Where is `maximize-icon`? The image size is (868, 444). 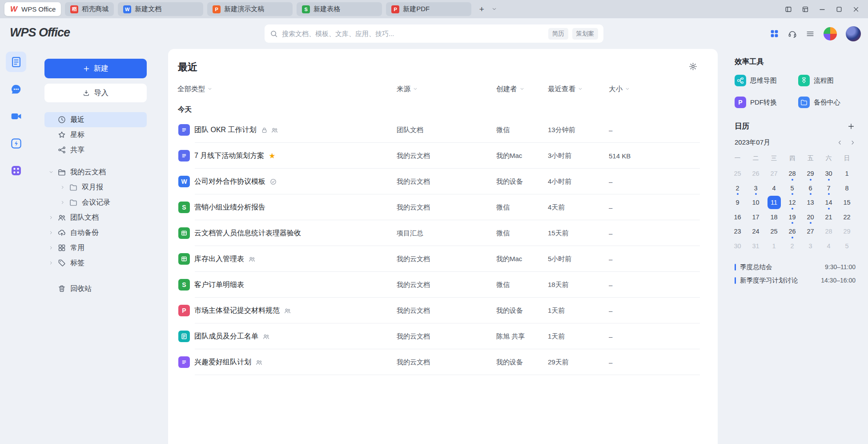 maximize-icon is located at coordinates (839, 9).